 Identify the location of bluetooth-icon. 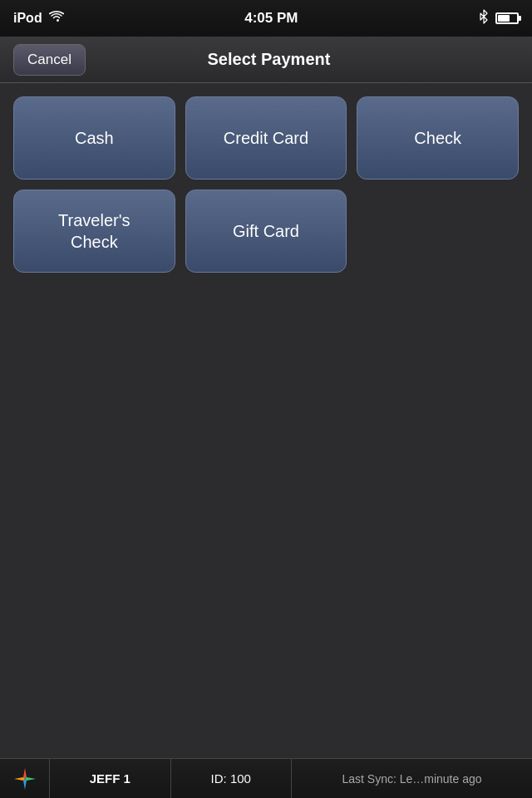
(484, 18).